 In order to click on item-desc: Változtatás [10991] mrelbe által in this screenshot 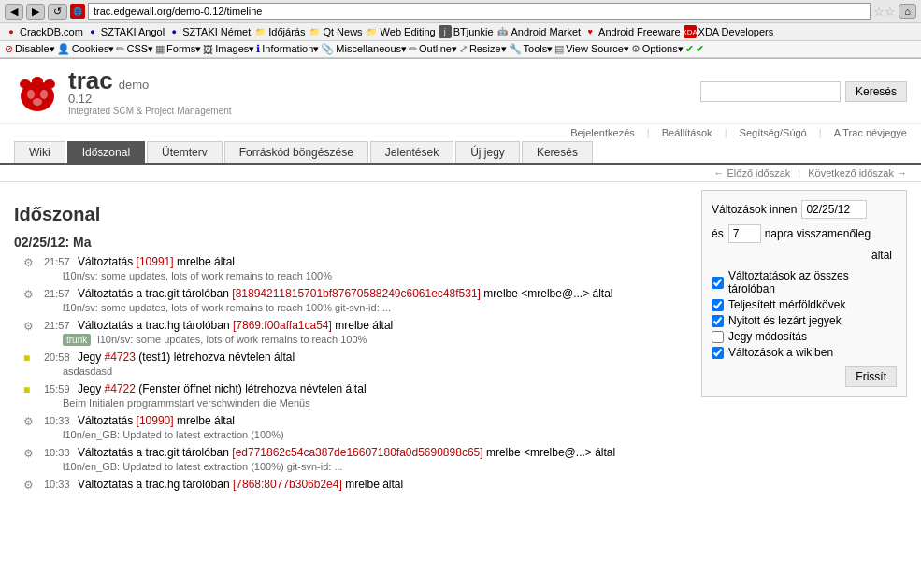, I will do `click(156, 262)`.